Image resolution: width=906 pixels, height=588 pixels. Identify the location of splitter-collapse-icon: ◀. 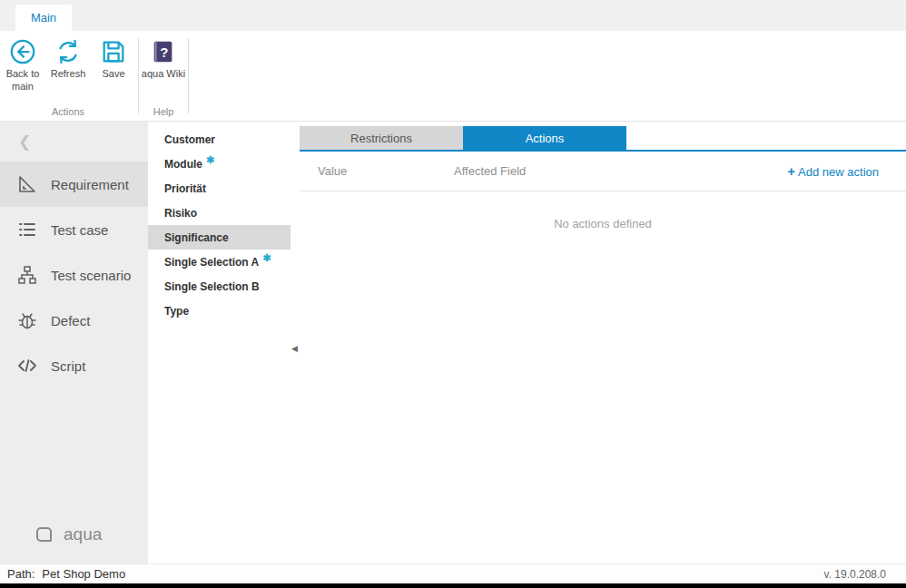
(294, 348).